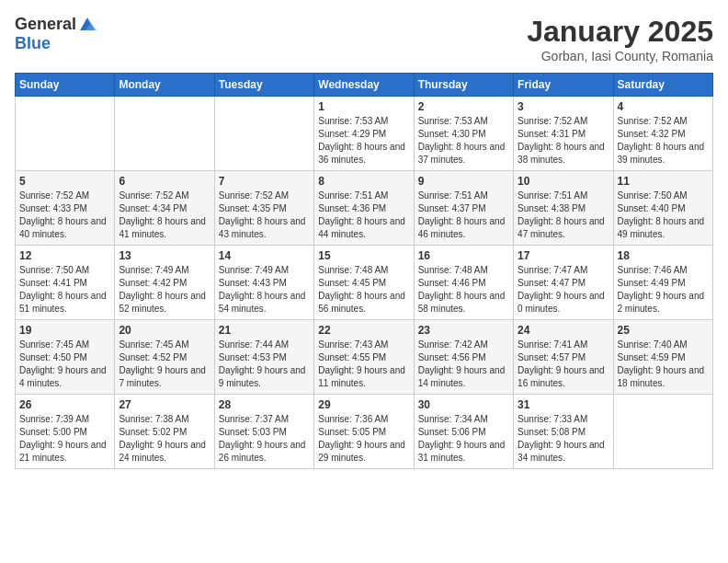 Image resolution: width=728 pixels, height=563 pixels. What do you see at coordinates (364, 107) in the screenshot?
I see `day-number: 1` at bounding box center [364, 107].